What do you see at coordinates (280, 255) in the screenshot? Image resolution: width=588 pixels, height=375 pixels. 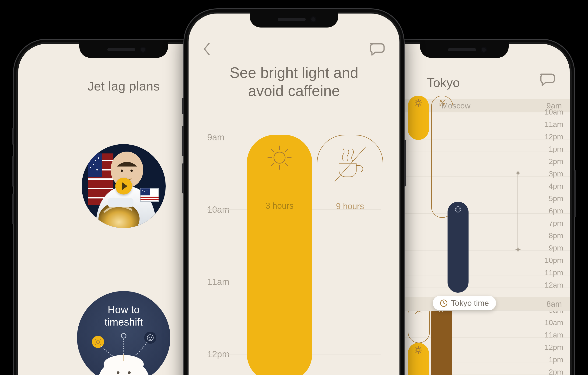 I see `light-block: 3 hours` at bounding box center [280, 255].